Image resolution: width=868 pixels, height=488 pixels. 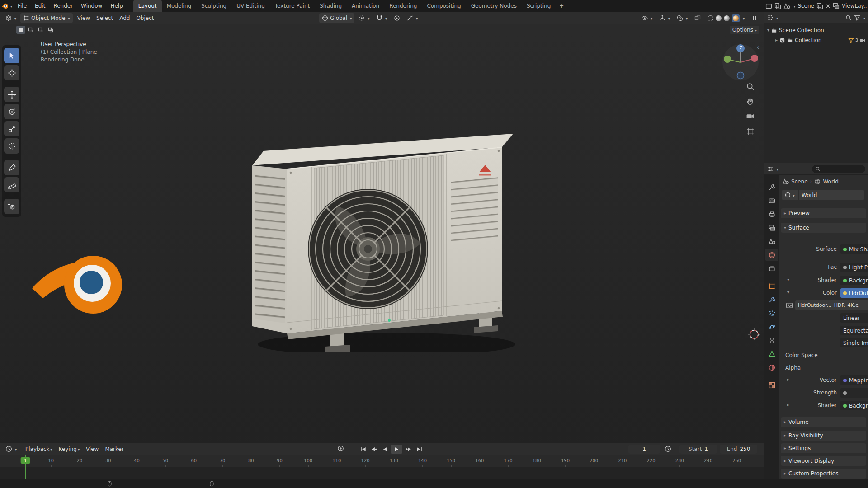 I want to click on jump-start-button, so click(x=363, y=449).